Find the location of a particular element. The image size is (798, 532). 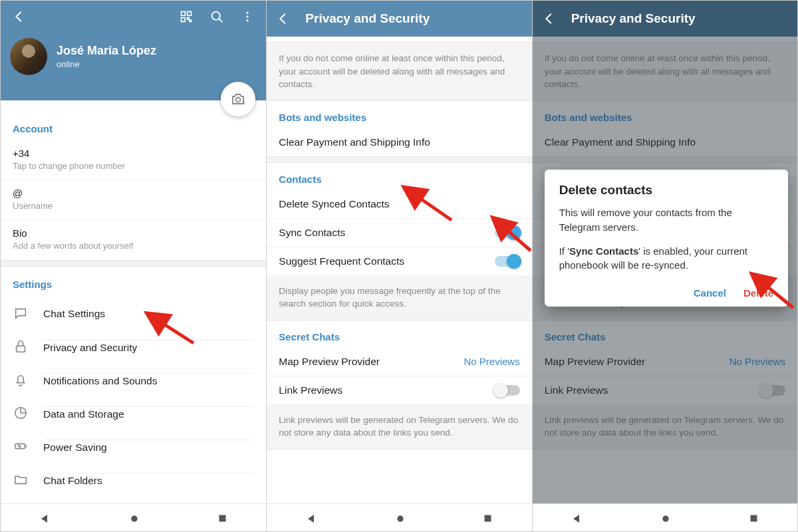

bell-icon is located at coordinates (21, 380).